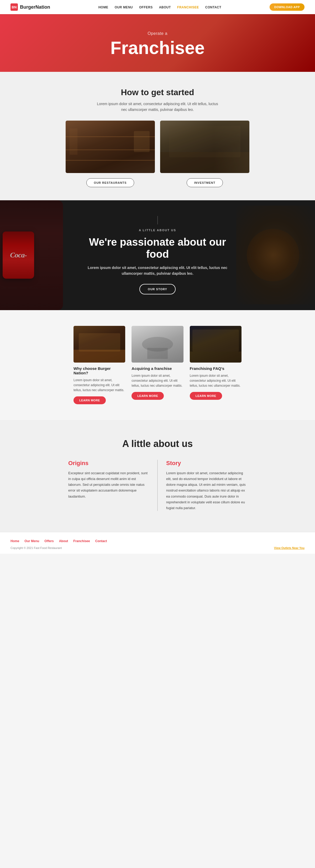  Describe the element at coordinates (49, 541) in the screenshot. I see `footer-offers-link: Offers` at that location.